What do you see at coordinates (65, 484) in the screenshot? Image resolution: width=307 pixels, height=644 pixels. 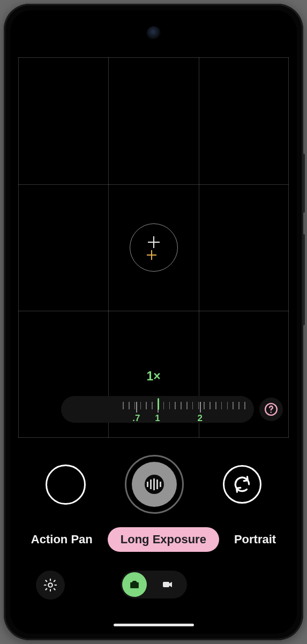 I see `gallery-thumbnail` at bounding box center [65, 484].